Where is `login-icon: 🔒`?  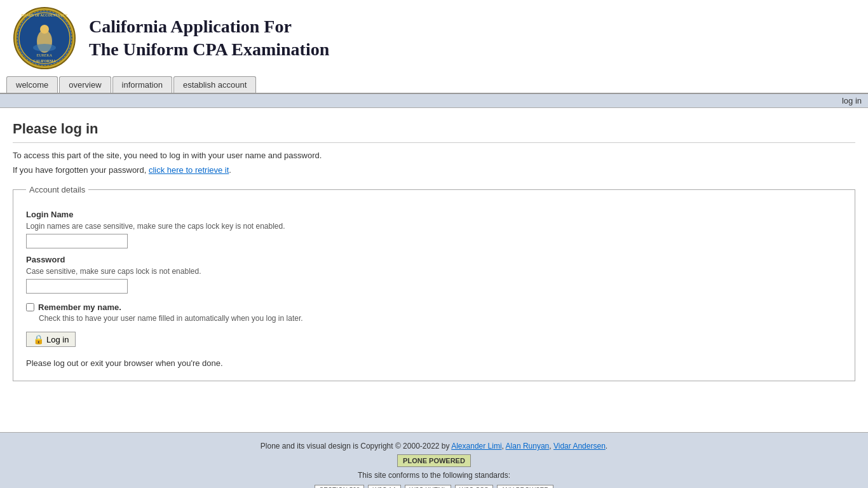
login-icon: 🔒 is located at coordinates (38, 339).